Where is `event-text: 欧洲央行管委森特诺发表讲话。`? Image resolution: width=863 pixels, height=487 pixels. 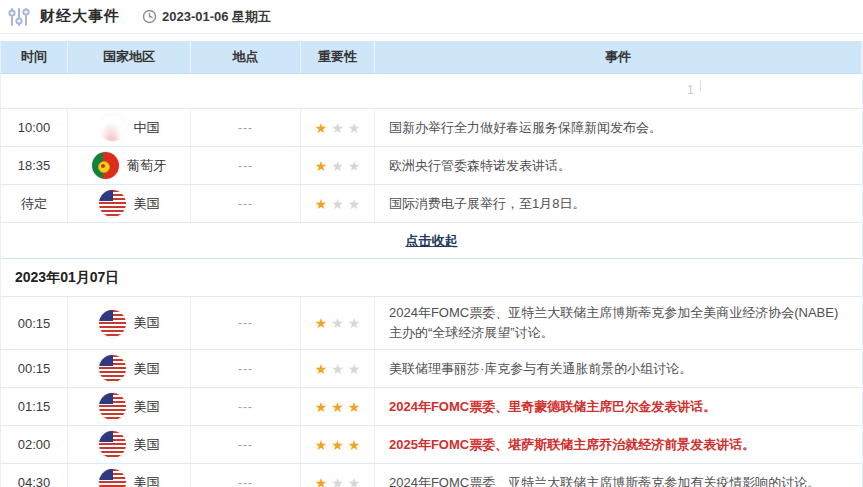 event-text: 欧洲央行管委森特诺发表讲话。 is located at coordinates (480, 166).